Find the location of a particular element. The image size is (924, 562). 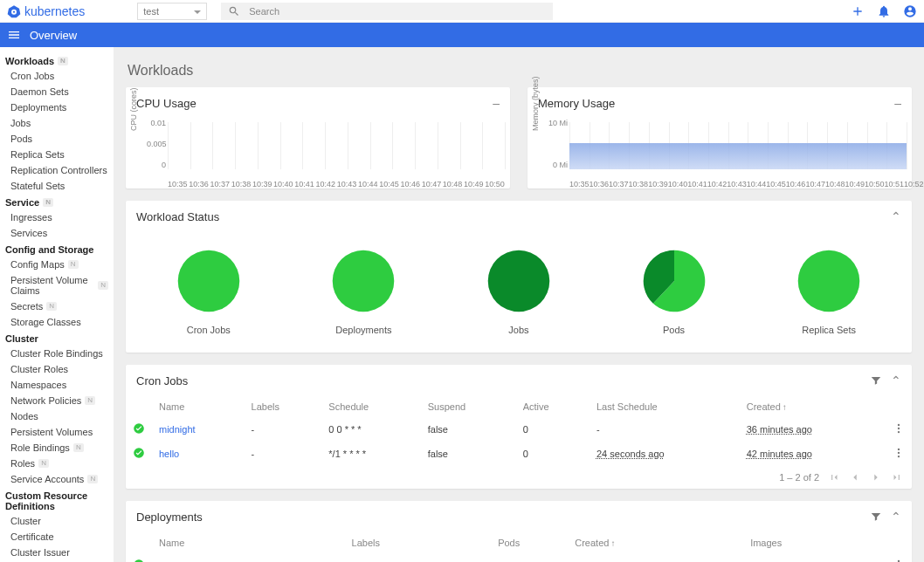

header-bar: Overview is located at coordinates (462, 35).